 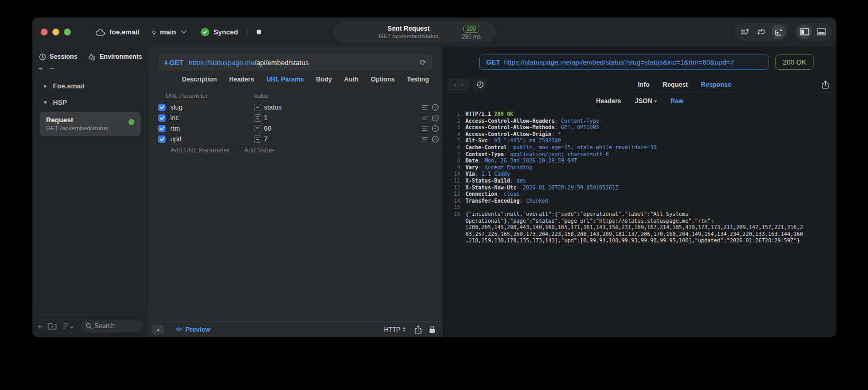 What do you see at coordinates (68, 32) in the screenshot?
I see `zoom-window-button` at bounding box center [68, 32].